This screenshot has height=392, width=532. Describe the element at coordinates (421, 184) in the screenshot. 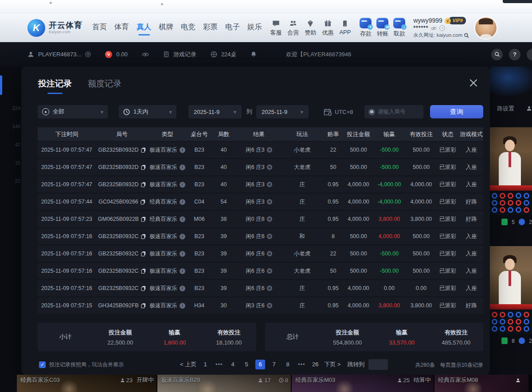

I see `valid-bet: 4,000.00` at that location.